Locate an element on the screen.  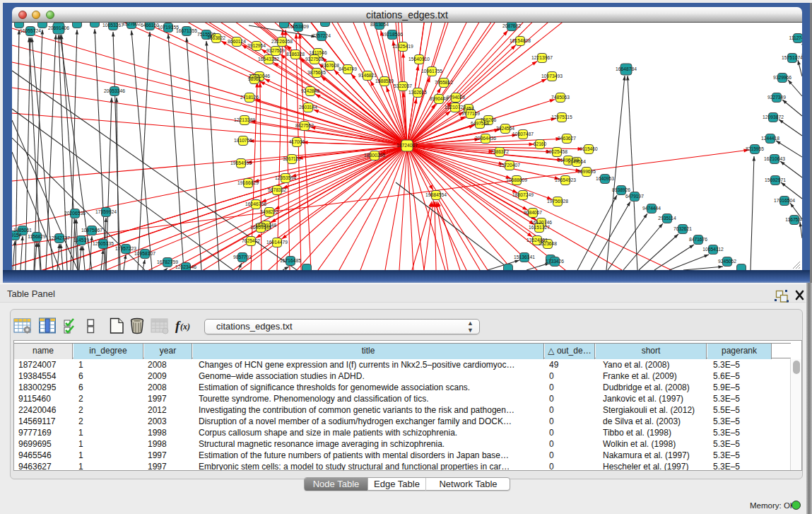
svg-text: 10961755 is located at coordinates (432, 71).